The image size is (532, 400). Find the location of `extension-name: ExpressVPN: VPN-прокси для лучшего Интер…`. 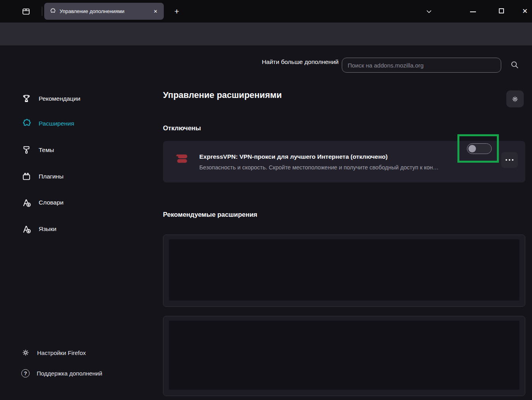

extension-name: ExpressVPN: VPN-прокси для лучшего Интер… is located at coordinates (294, 157).